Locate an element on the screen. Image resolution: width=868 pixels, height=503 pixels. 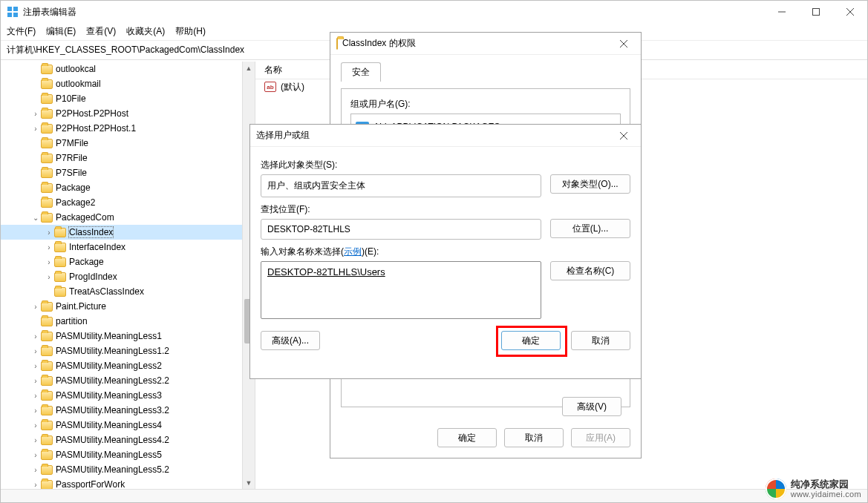
maximize-button is located at coordinates (816, 12).